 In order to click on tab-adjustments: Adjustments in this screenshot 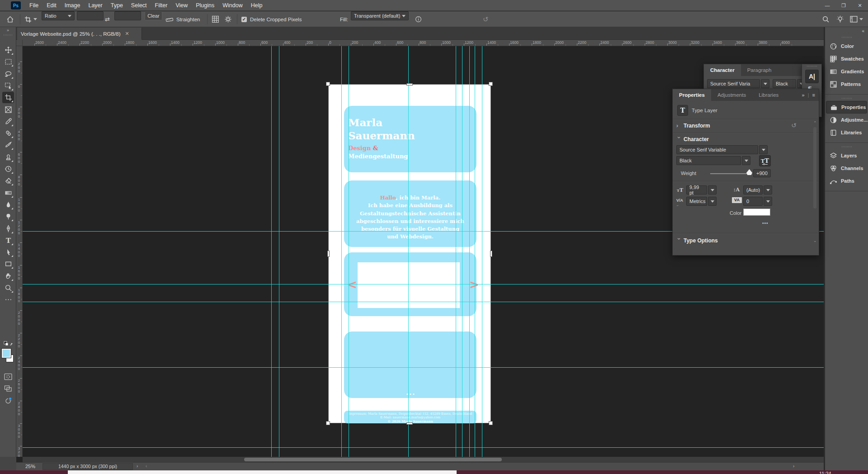, I will do `click(731, 95)`.